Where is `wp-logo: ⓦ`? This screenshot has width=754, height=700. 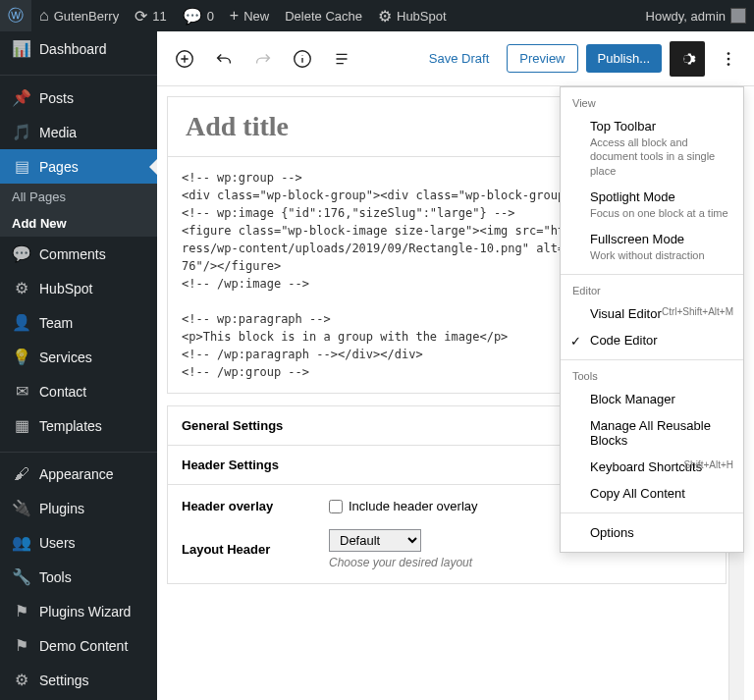
wp-logo: ⓦ is located at coordinates (16, 16).